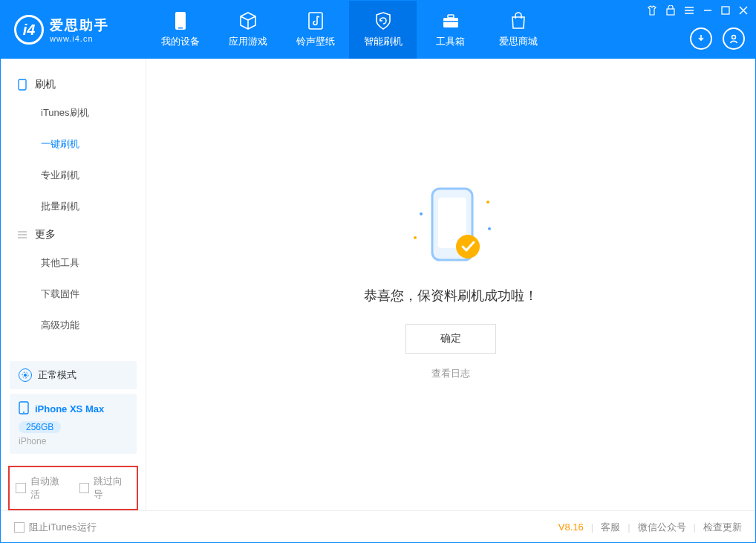 The height and width of the screenshot is (543, 756). I want to click on nav-my-device: 我的设备, so click(180, 30).